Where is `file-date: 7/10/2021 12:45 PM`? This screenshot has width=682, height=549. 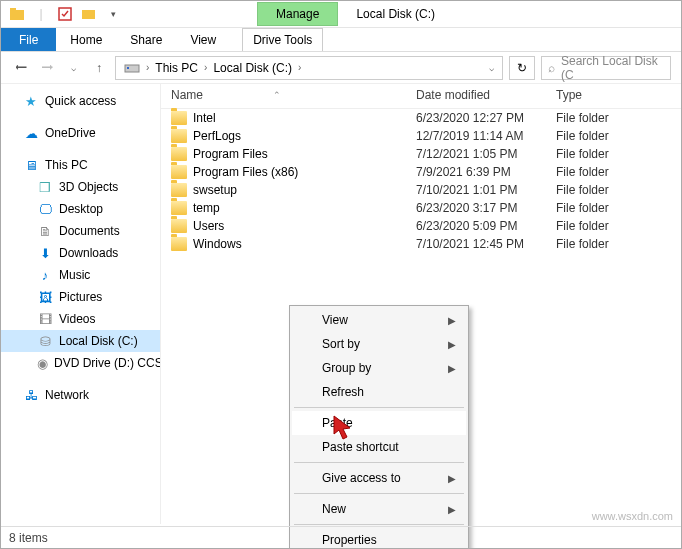
file-date: 7/10/2021 12:45 PM is located at coordinates (486, 244).